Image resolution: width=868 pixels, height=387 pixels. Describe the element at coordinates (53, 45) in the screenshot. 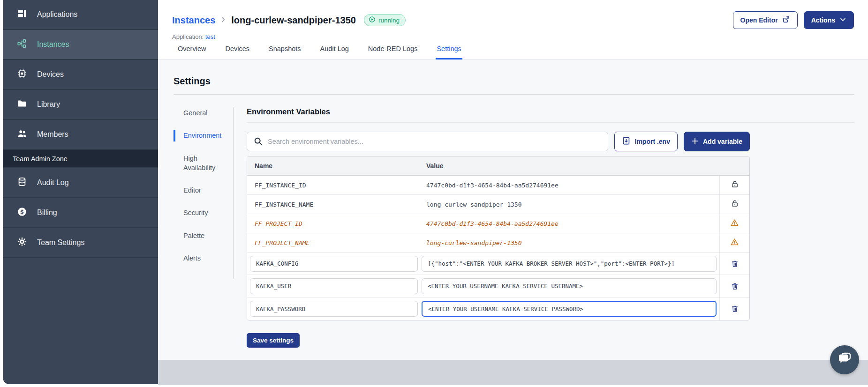

I see `sidebar-item-label: Instances` at that location.